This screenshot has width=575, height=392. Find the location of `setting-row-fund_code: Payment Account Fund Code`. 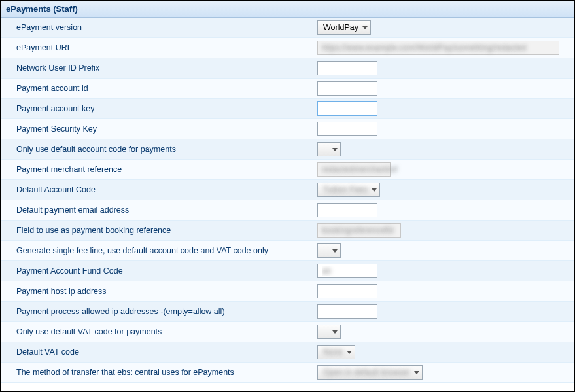

setting-row-fund_code: Payment Account Fund Code is located at coordinates (288, 271).